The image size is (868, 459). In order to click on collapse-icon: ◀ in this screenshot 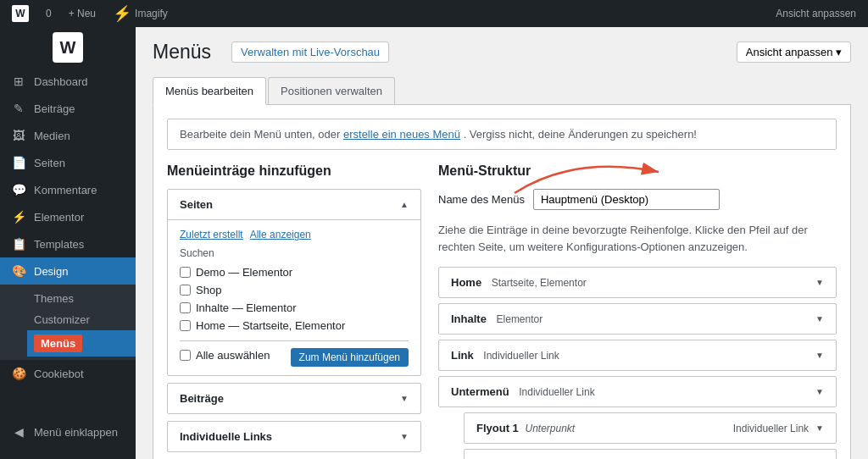, I will do `click(19, 432)`.